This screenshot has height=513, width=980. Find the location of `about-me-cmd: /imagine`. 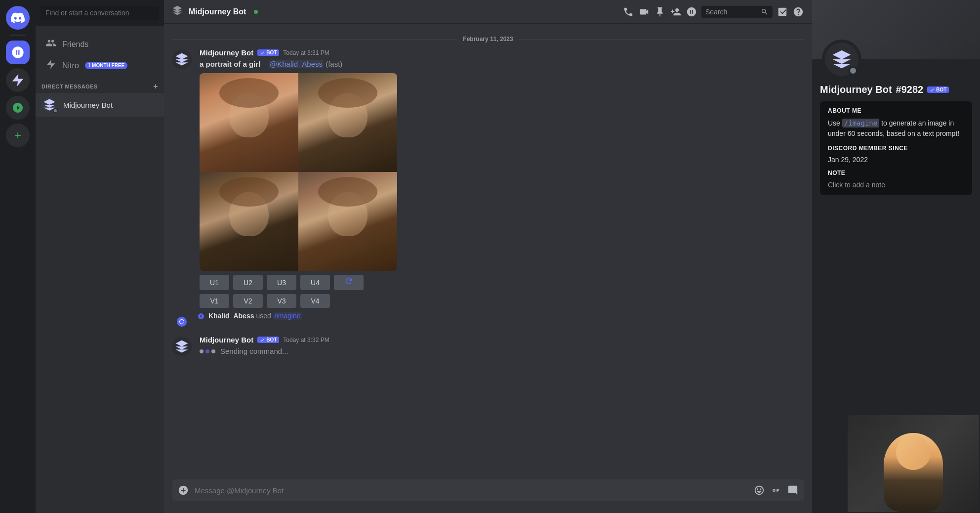

about-me-cmd: /imagine is located at coordinates (860, 123).